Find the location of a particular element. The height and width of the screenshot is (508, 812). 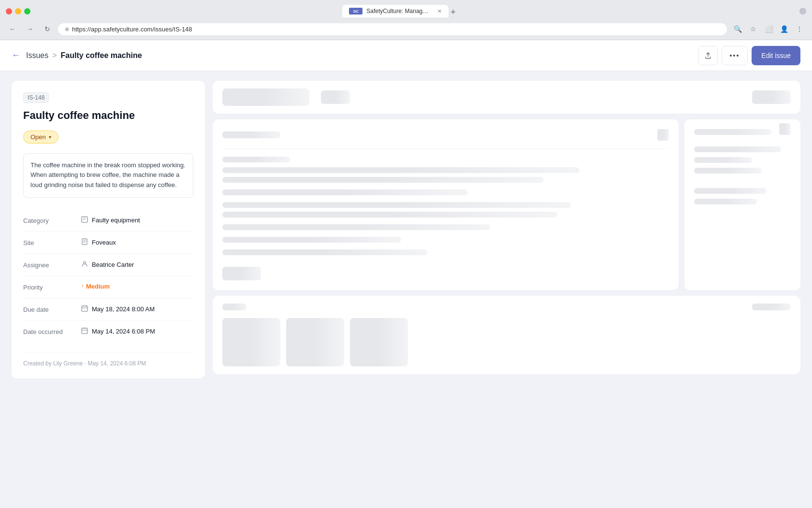

bottom-header-skel is located at coordinates (234, 307).